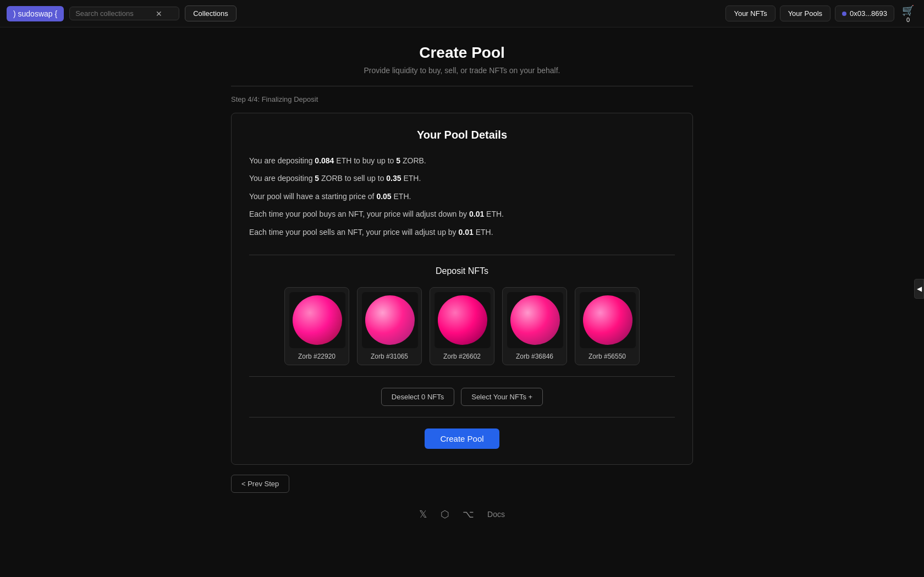 Image resolution: width=924 pixels, height=577 pixels. What do you see at coordinates (462, 484) in the screenshot?
I see `prev-step-row: < Prev Step` at bounding box center [462, 484].